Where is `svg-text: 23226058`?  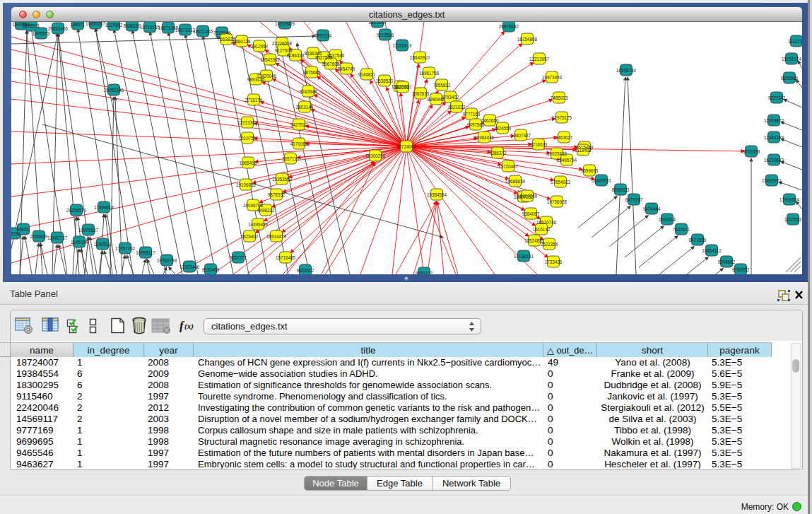 svg-text: 23226058 is located at coordinates (283, 44).